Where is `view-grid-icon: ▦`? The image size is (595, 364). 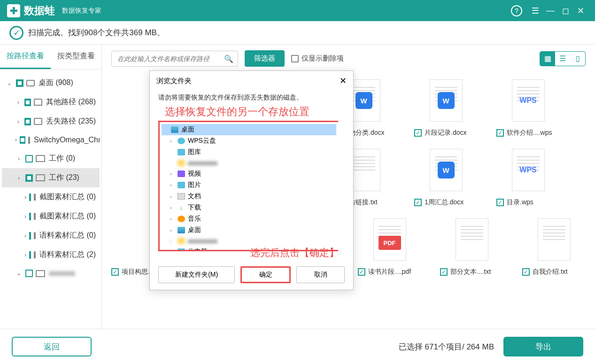
view-grid-icon: ▦ is located at coordinates (548, 59).